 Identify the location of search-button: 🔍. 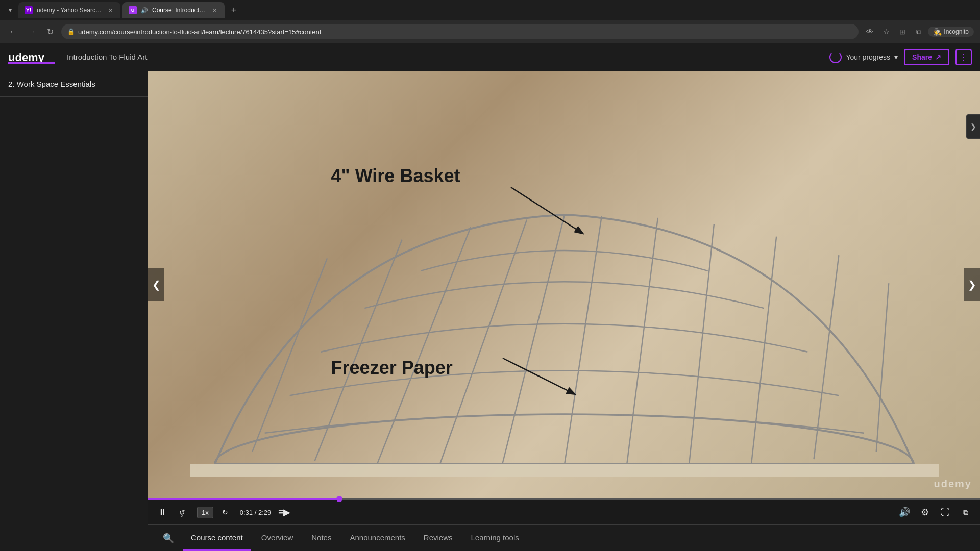
(168, 538).